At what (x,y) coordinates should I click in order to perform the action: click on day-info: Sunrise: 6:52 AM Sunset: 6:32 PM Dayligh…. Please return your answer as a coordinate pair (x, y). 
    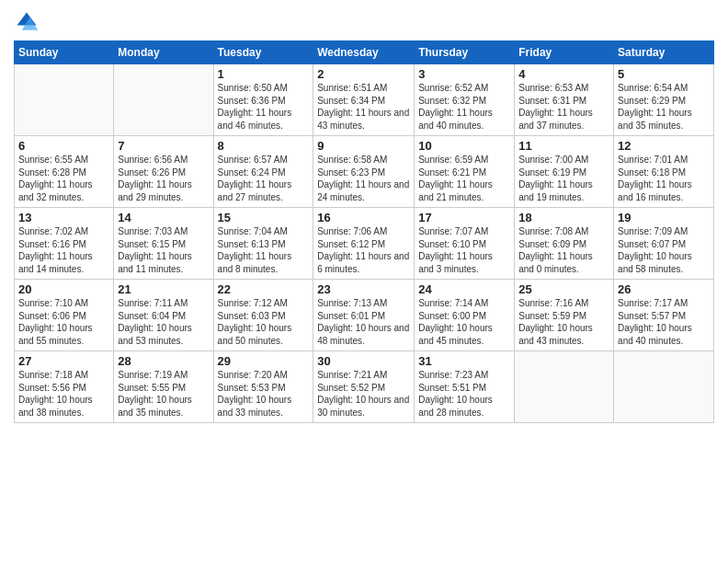
    Looking at the image, I should click on (464, 107).